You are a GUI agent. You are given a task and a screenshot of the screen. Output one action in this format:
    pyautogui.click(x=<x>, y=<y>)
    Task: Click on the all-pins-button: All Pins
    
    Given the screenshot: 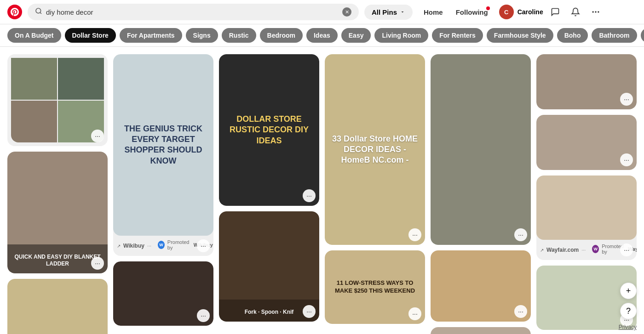 What is the action you would take?
    pyautogui.click(x=388, y=12)
    